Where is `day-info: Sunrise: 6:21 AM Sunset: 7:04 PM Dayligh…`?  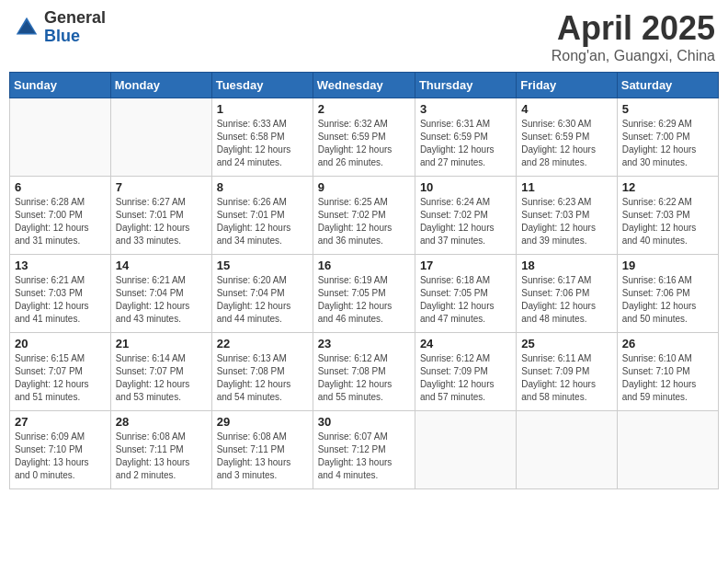 day-info: Sunrise: 6:21 AM Sunset: 7:04 PM Dayligh… is located at coordinates (162, 300).